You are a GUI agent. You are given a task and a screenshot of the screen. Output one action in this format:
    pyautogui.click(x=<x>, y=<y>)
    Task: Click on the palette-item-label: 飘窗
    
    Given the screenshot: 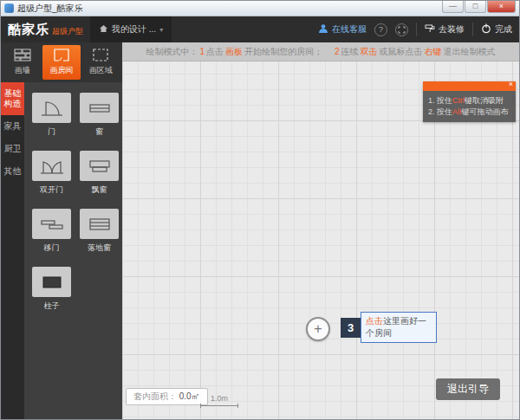 What is the action you would take?
    pyautogui.click(x=100, y=191)
    